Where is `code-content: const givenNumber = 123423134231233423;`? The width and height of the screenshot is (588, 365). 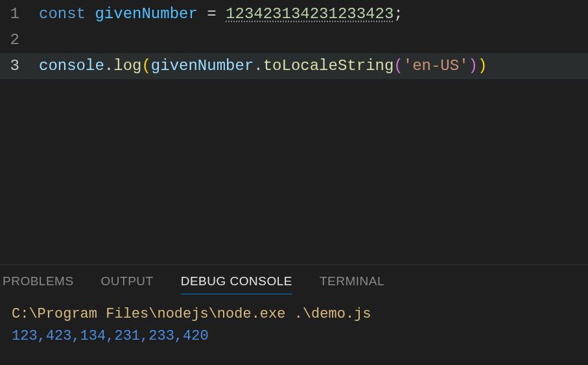
code-content: const givenNumber = 123423134231233423; is located at coordinates (314, 14).